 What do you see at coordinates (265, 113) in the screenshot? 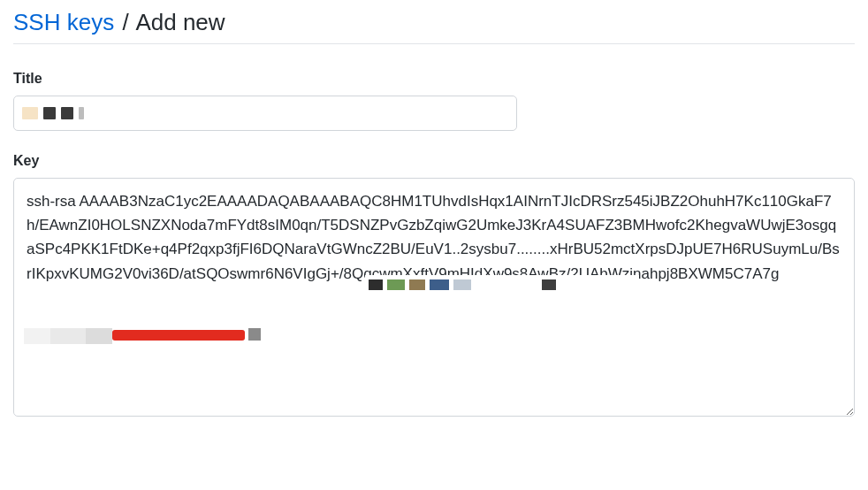
I see `title-input` at bounding box center [265, 113].